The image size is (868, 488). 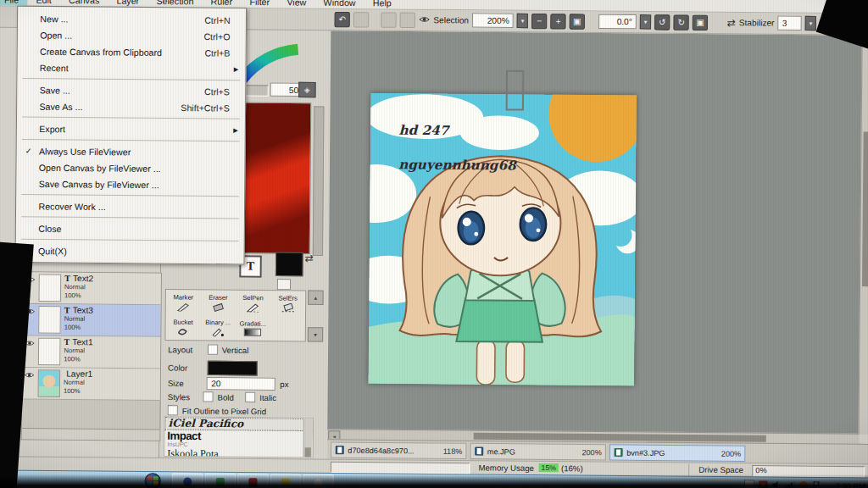 What do you see at coordinates (458, 164) in the screenshot?
I see `canvas-signature-line2: nguyennhung68` at bounding box center [458, 164].